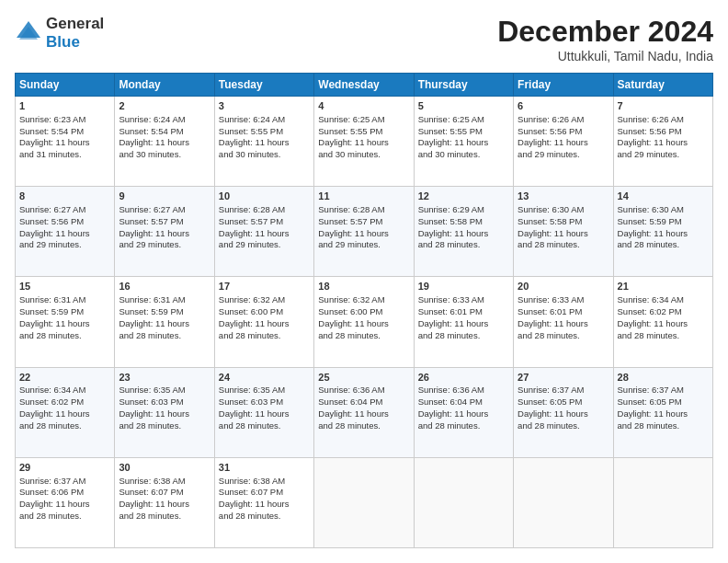  I want to click on day-info: Sunset: 5:56 PM, so click(563, 132).